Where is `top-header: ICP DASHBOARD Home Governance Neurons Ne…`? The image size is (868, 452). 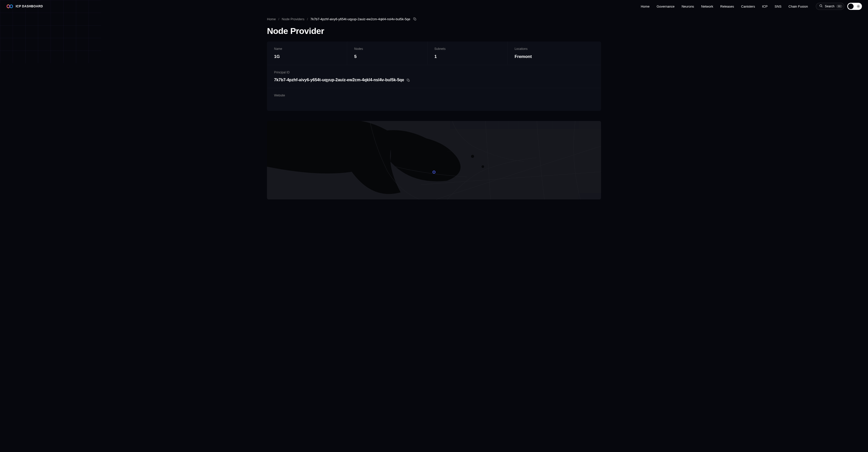
top-header: ICP DASHBOARD Home Governance Neurons Ne… is located at coordinates (434, 6).